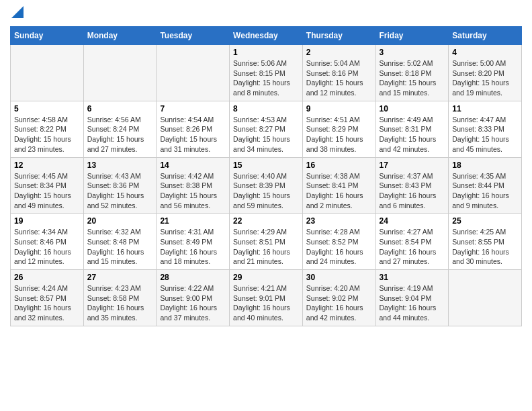  I want to click on day-number: 12, so click(47, 165).